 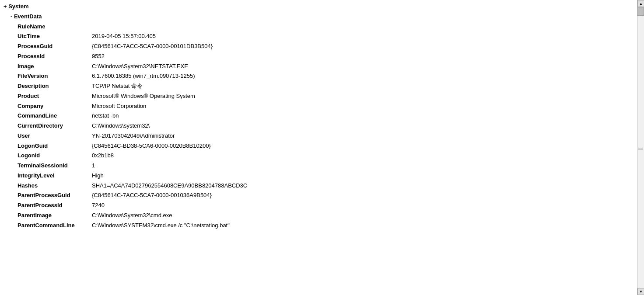 I want to click on field-key-logonguid: LogonGuid, so click(x=55, y=146).